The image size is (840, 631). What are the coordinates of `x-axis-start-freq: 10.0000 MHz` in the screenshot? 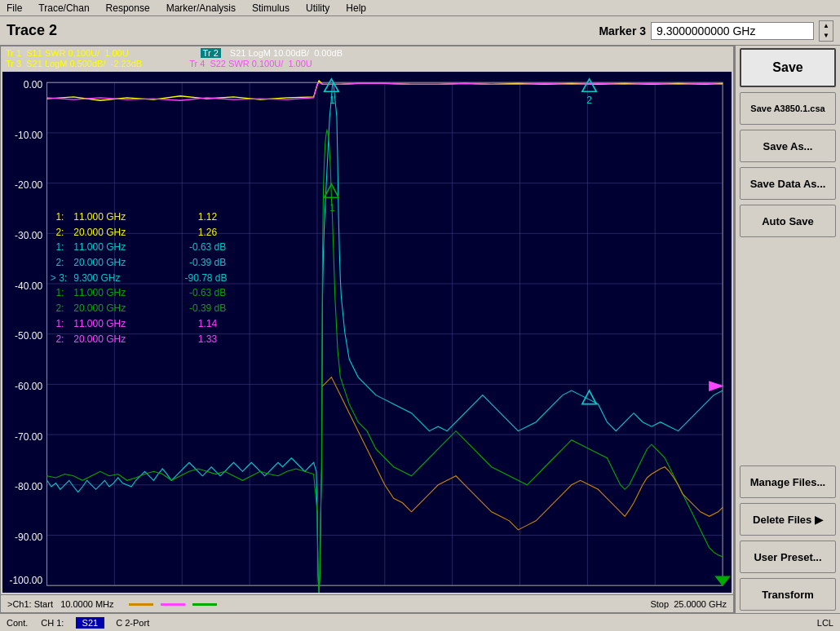 It's located at (86, 604).